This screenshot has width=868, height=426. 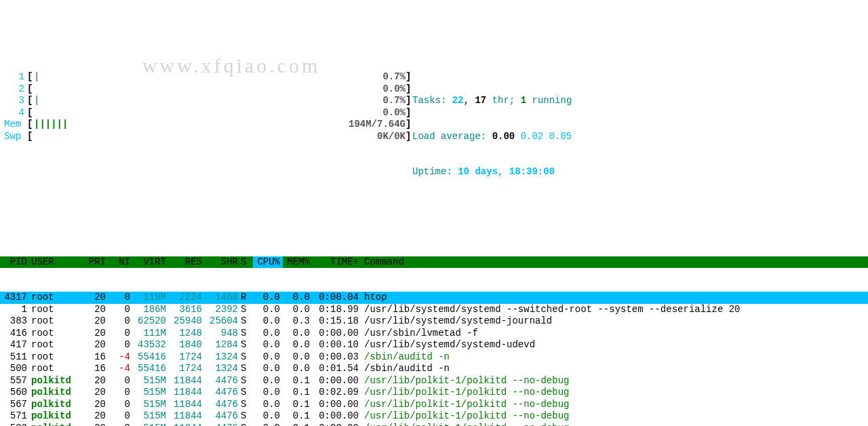 I want to click on mem-meter: Mem[||||||194M/7.64G], so click(x=206, y=125).